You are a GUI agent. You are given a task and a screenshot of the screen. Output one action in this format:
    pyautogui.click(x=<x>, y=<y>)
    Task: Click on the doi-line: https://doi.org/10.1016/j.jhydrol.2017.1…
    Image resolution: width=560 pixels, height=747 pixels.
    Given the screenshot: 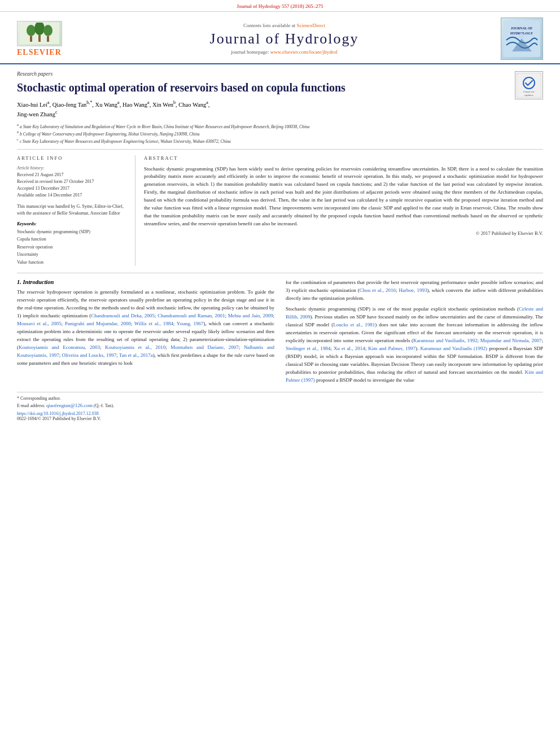 What is the action you would take?
    pyautogui.click(x=280, y=413)
    